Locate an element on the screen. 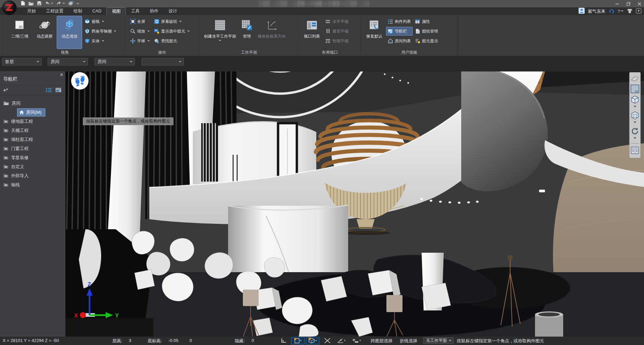 The image size is (644, 345). button-component-list: 构件列表 is located at coordinates (399, 21).